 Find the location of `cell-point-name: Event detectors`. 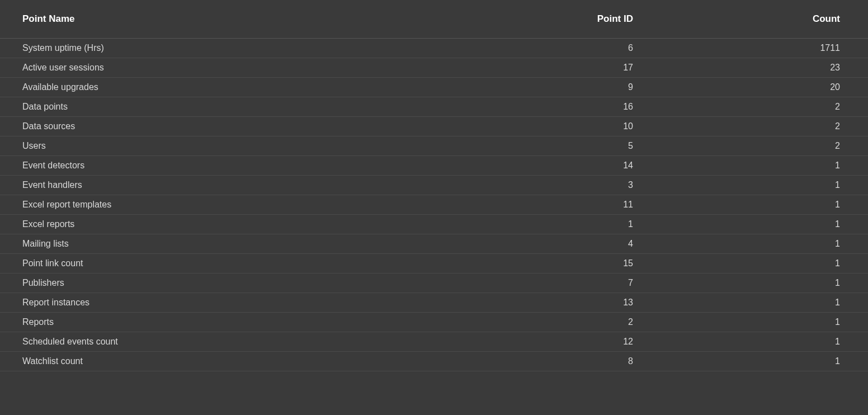

cell-point-name: Event detectors is located at coordinates (199, 166).